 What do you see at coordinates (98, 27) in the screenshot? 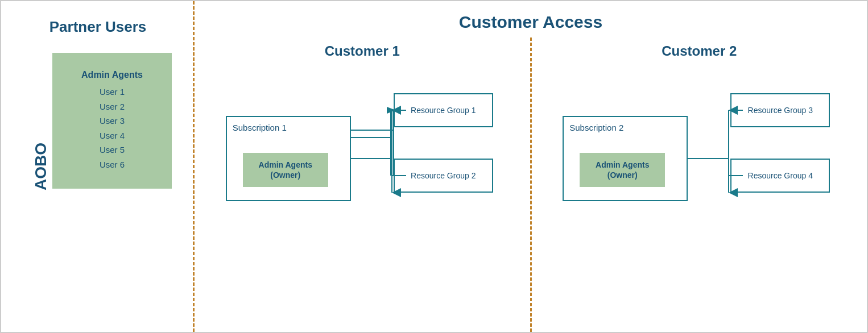
I see `partner-users-title: Partner Users` at bounding box center [98, 27].